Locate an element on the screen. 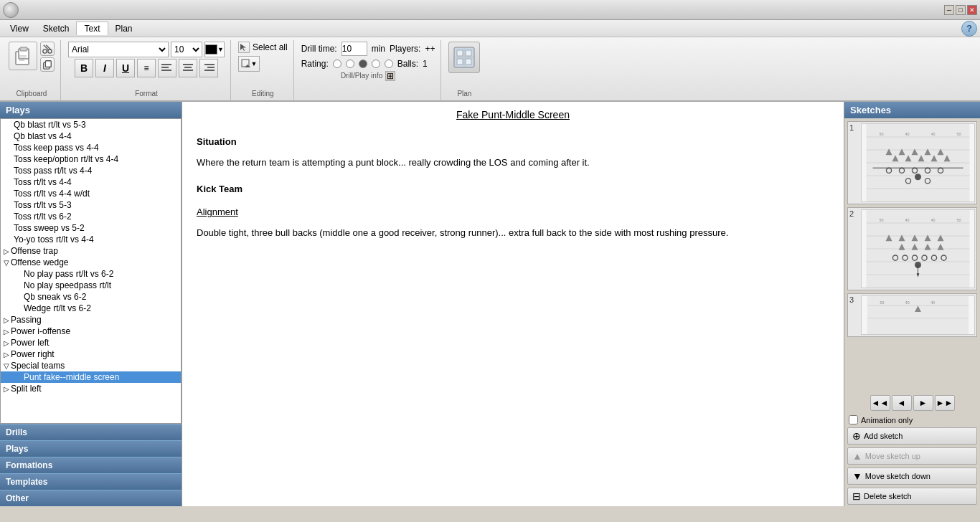 Image resolution: width=980 pixels, height=522 pixels. tree-item-toss-53: Toss rt/lt vs 5-3 is located at coordinates (90, 205).